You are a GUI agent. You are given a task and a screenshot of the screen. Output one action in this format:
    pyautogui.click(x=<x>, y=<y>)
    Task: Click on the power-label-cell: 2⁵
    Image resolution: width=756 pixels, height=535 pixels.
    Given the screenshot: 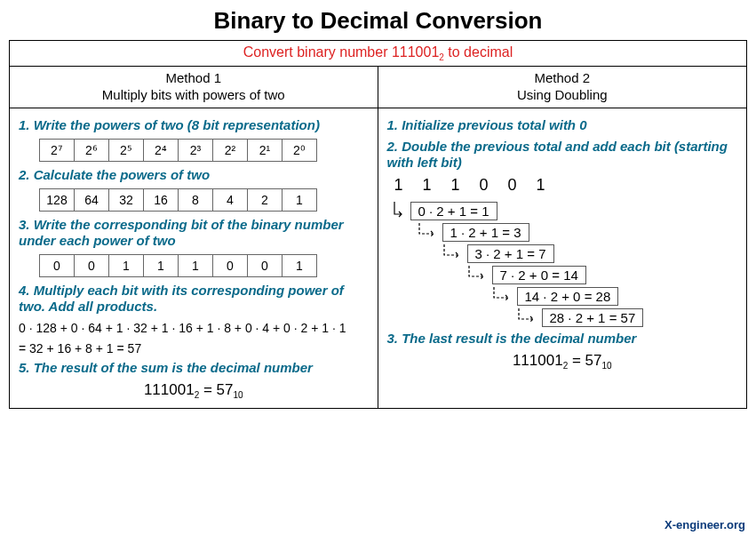 What is the action you would take?
    pyautogui.click(x=126, y=150)
    